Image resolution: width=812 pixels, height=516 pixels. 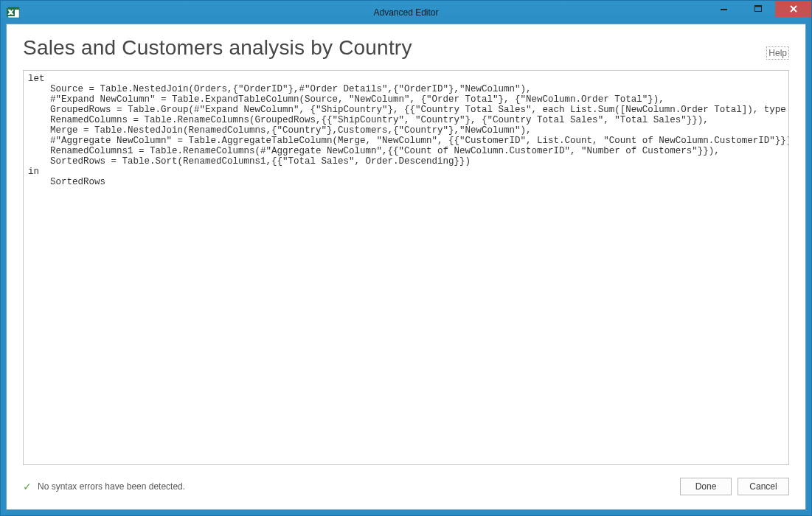 I want to click on page-title: Sales and Customers analysis by Country, so click(x=218, y=48).